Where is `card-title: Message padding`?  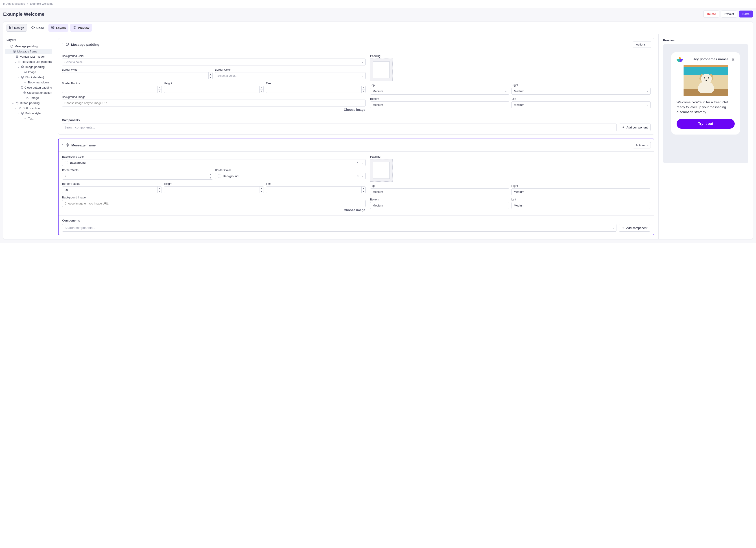
card-title: Message padding is located at coordinates (85, 45).